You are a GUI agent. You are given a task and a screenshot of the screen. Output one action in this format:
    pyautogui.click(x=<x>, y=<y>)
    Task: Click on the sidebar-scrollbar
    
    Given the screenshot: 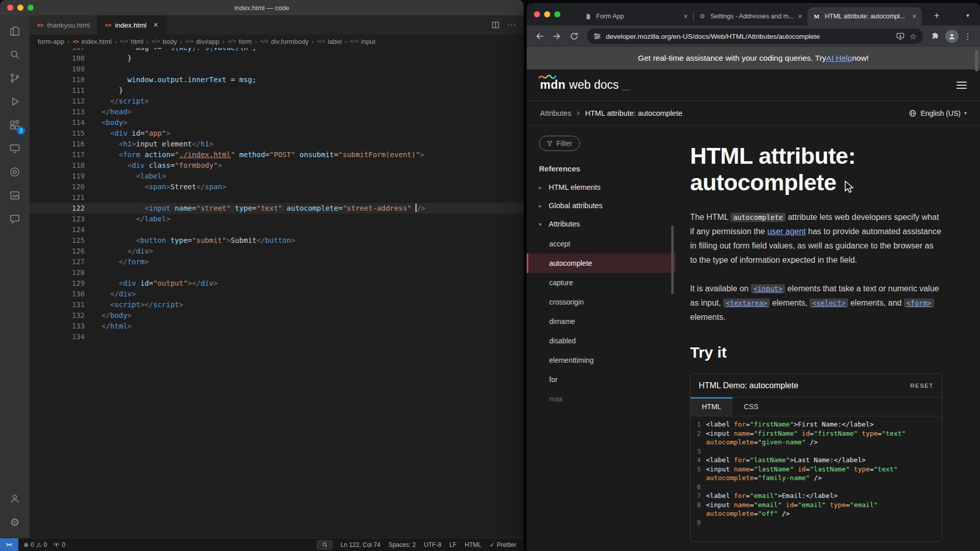 What is the action you would take?
    pyautogui.click(x=673, y=260)
    